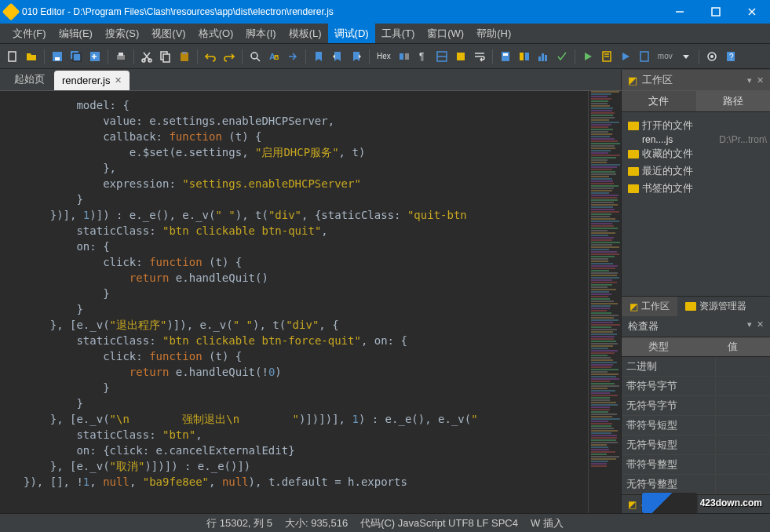  Describe the element at coordinates (399, 33) in the screenshot. I see `menu-tools: 工具(T)` at that location.